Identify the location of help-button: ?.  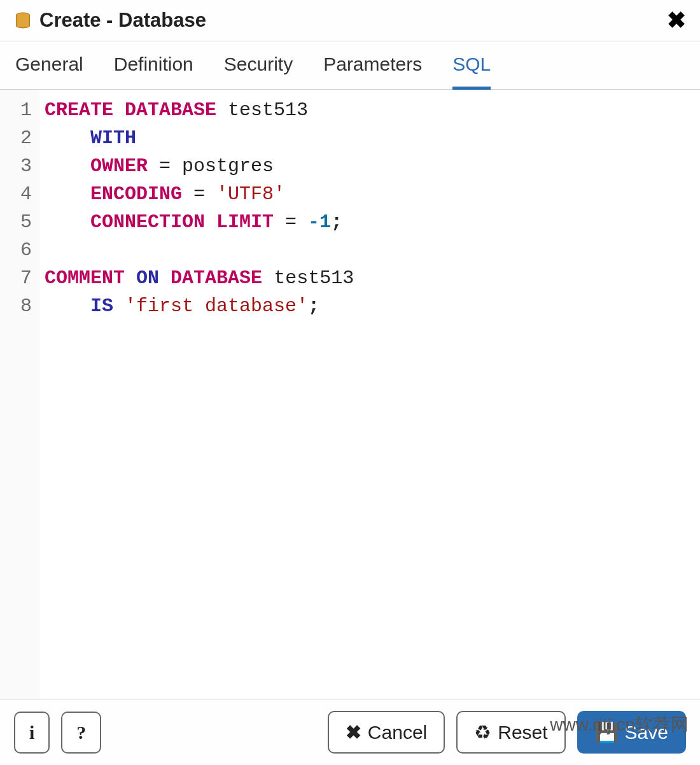
(81, 733).